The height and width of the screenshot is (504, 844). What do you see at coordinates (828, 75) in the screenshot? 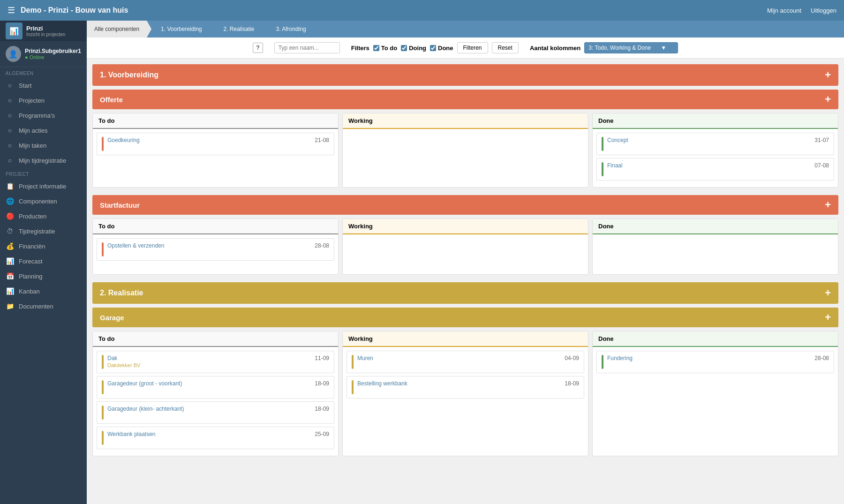
I see `phase-add-voorbereiding: +` at bounding box center [828, 75].